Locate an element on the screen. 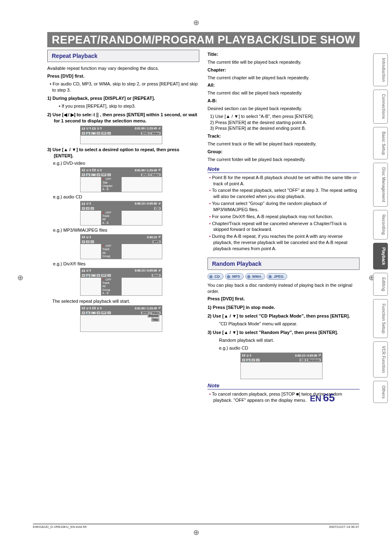  repeat-menu: OFF Track All Group is located at coordinates (111, 251).